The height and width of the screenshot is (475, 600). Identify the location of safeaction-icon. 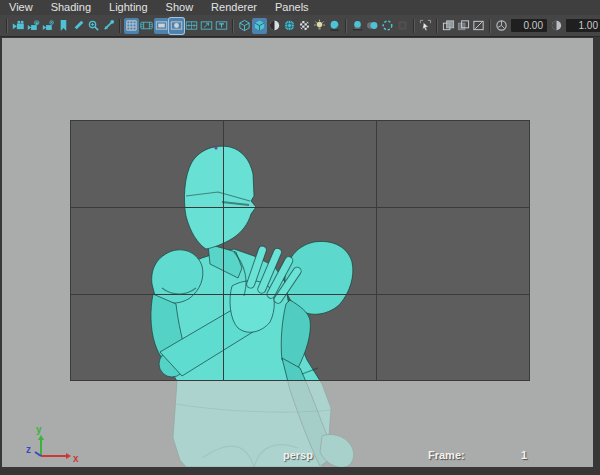
(206, 26).